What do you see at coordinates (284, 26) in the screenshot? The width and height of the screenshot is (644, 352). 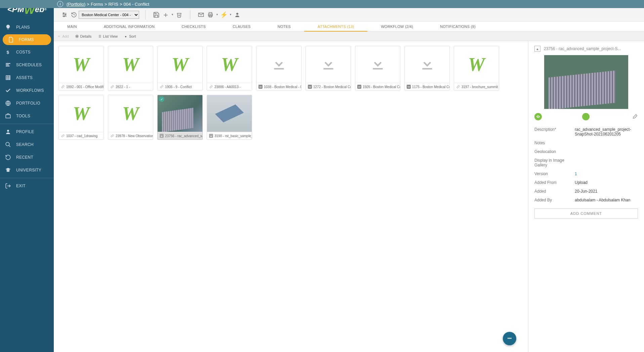 I see `tab-notes: NOTES` at bounding box center [284, 26].